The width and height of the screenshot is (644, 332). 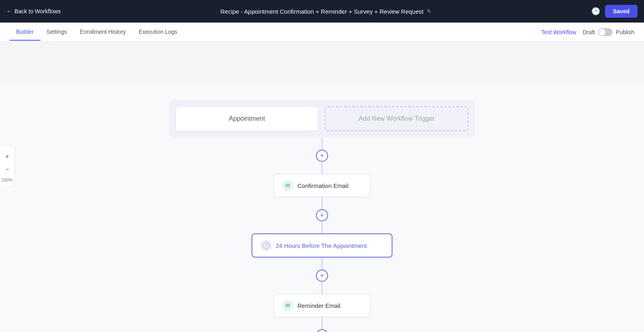 I want to click on line-3b, so click(x=322, y=288).